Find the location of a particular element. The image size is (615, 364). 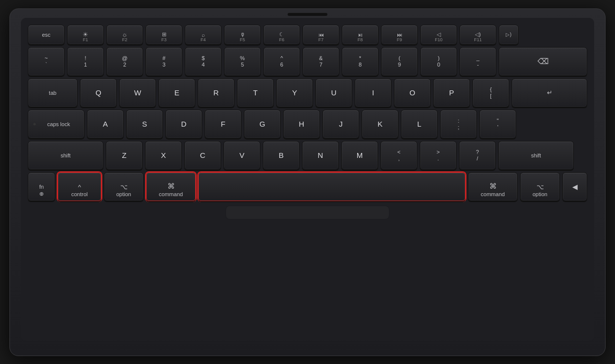

key-f11: ◁) F11 is located at coordinates (478, 35).